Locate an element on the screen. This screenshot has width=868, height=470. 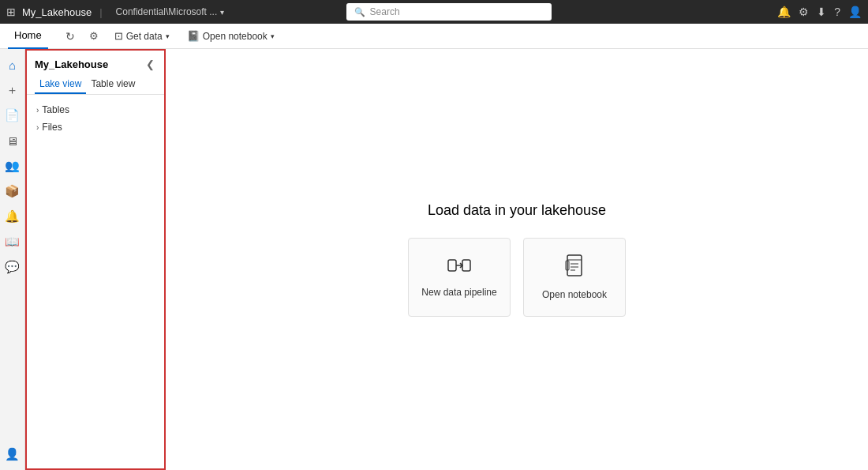
files-label: Files is located at coordinates (52, 127).